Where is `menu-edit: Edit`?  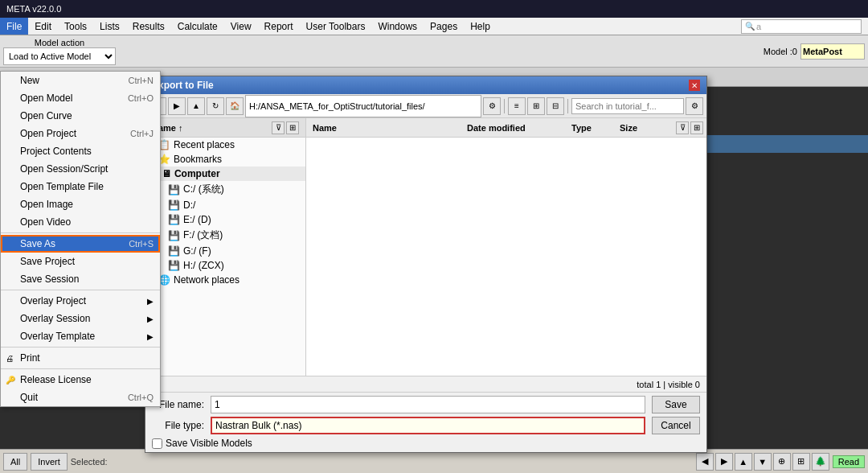 menu-edit: Edit is located at coordinates (43, 26).